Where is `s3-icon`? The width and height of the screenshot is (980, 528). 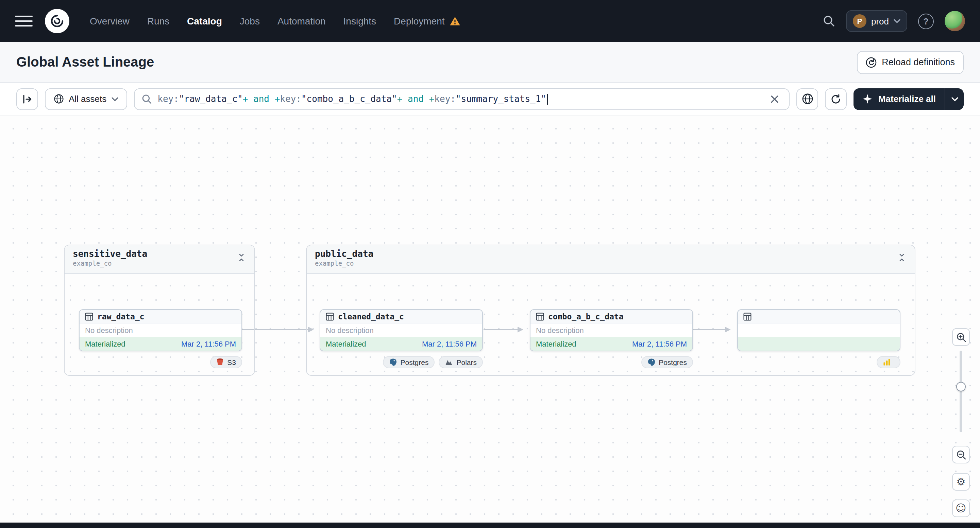
s3-icon is located at coordinates (220, 362).